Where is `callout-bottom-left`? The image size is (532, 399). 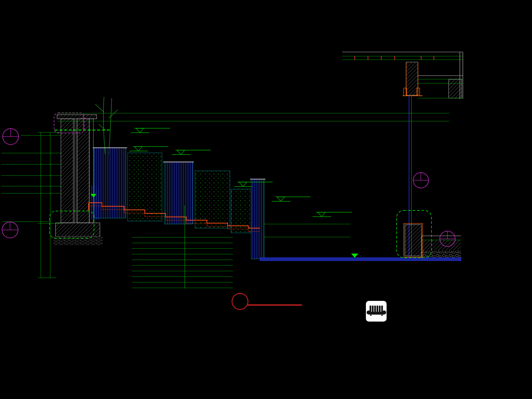
callout-bottom-left is located at coordinates (10, 230).